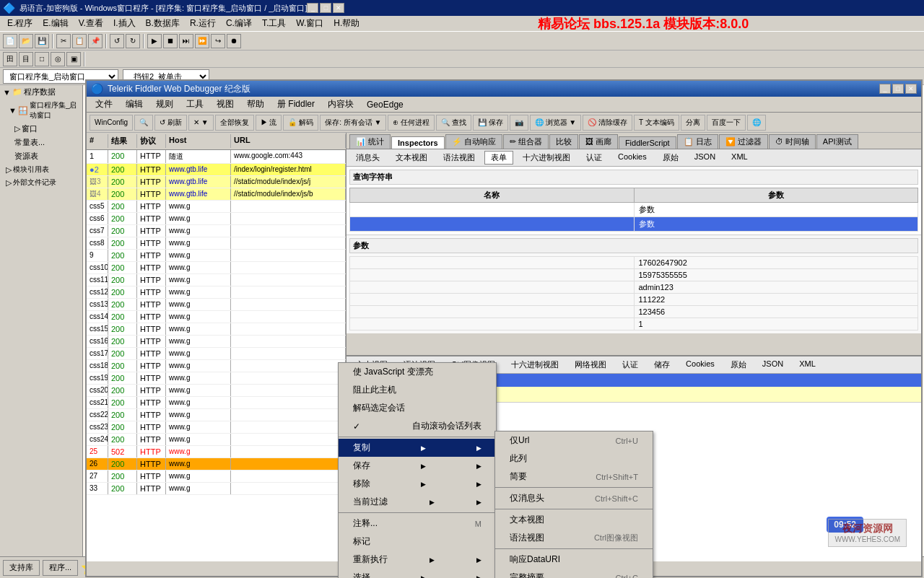 Image resolution: width=924 pixels, height=578 pixels. What do you see at coordinates (739, 157) in the screenshot?
I see `sub-tab-xml: XML` at bounding box center [739, 157].